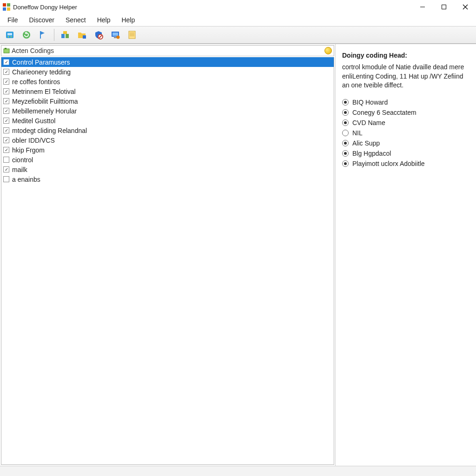 This screenshot has height=476, width=476. What do you see at coordinates (49, 131) in the screenshot?
I see `list-item-label: mtodegt cliding Relandnal` at bounding box center [49, 131].